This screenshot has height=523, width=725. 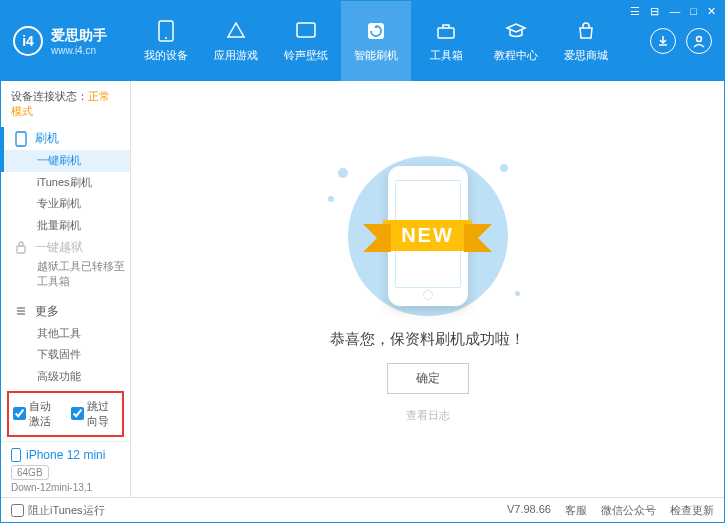 I want to click on menu-icon: ☰, so click(x=635, y=12).